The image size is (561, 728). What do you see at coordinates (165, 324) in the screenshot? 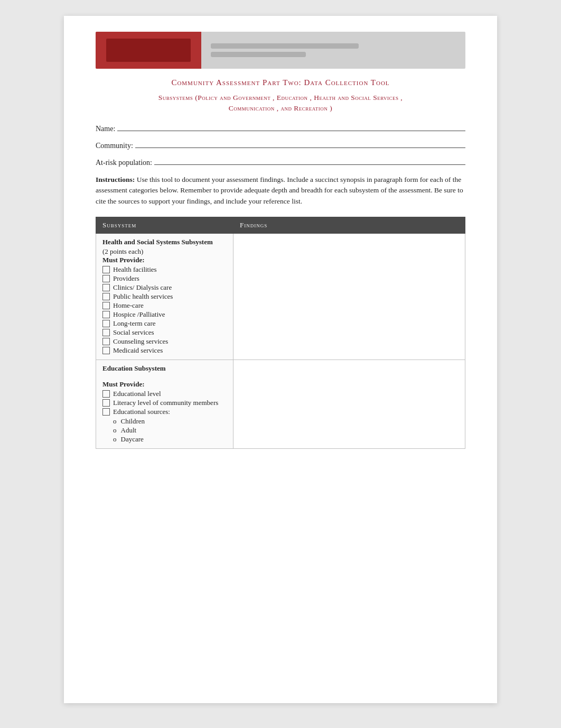
I see `list-item: Long-term care` at bounding box center [165, 324].